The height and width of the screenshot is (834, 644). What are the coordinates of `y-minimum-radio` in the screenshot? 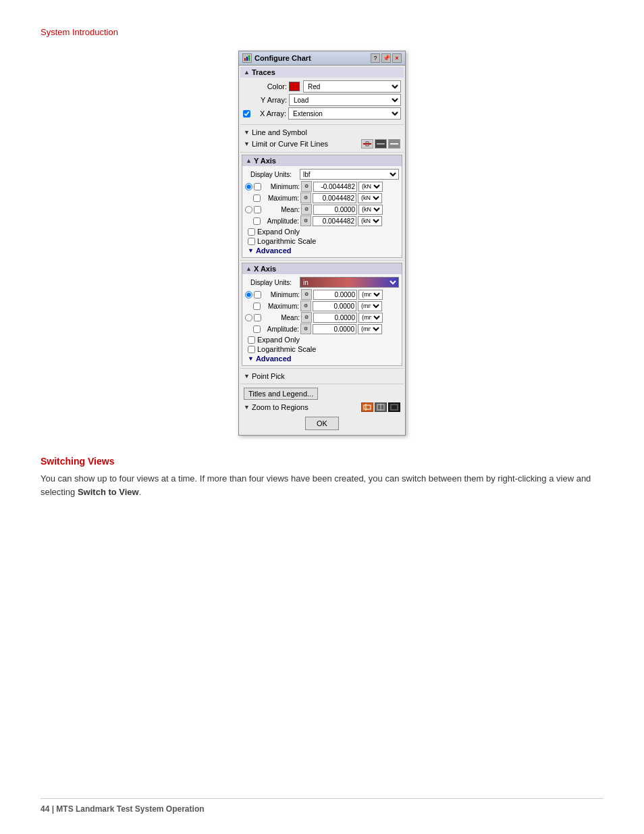 It's located at (248, 186).